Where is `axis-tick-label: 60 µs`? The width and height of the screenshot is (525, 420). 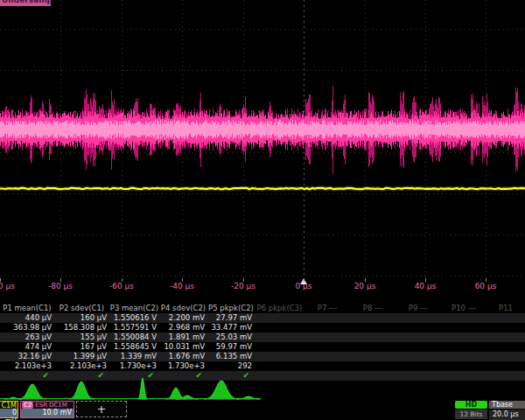 axis-tick-label: 60 µs is located at coordinates (486, 286).